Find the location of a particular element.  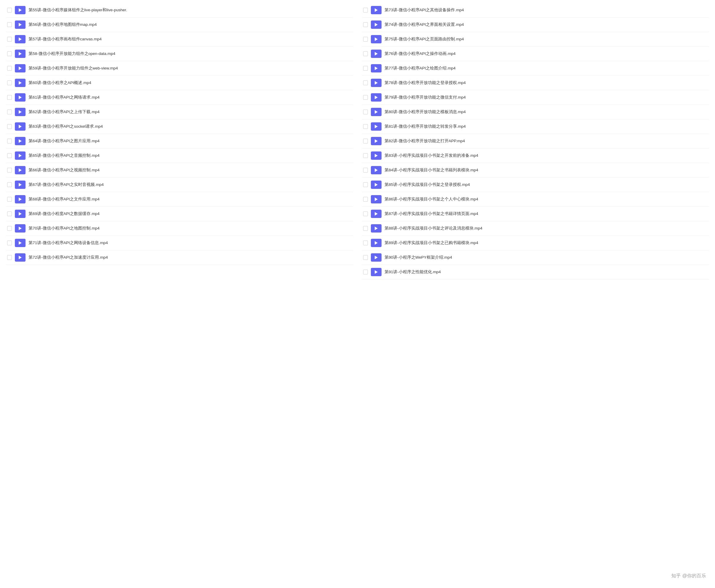

item-label: 第57讲-微信小程序画布组件canvas.mp4 is located at coordinates (65, 39).